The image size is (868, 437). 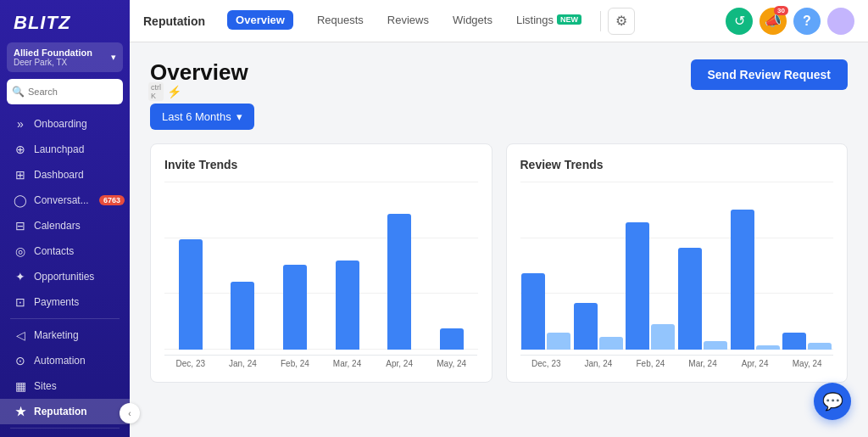 What do you see at coordinates (770, 75) in the screenshot?
I see `send-review-button: Send Review Request` at bounding box center [770, 75].